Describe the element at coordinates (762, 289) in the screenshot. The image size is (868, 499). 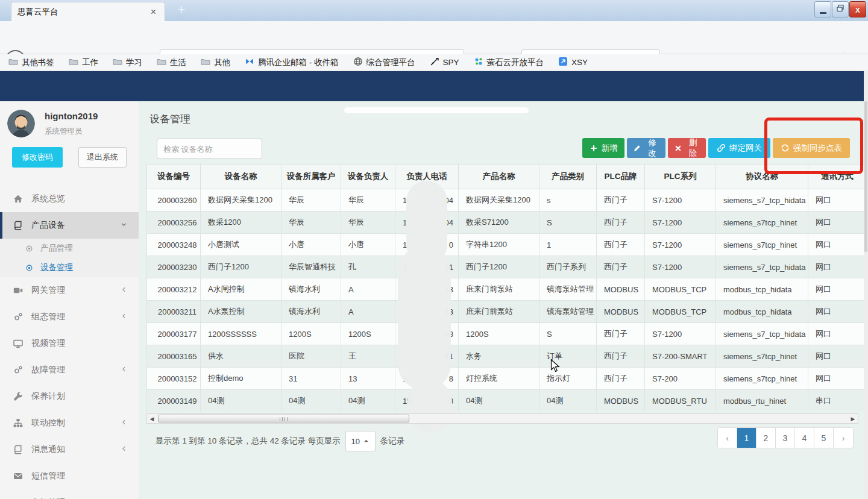
I see `cell-protocol: modbus_tcp_hidata` at that location.